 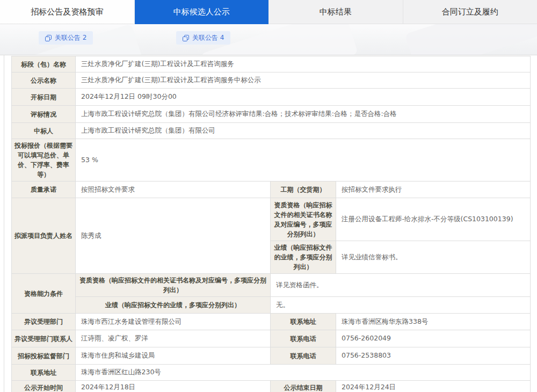 What do you see at coordinates (271, 387) in the screenshot?
I see `table-row: 公示开始时间 2024年12月18日 公示结束日期 2024年12月24日` at bounding box center [271, 387].